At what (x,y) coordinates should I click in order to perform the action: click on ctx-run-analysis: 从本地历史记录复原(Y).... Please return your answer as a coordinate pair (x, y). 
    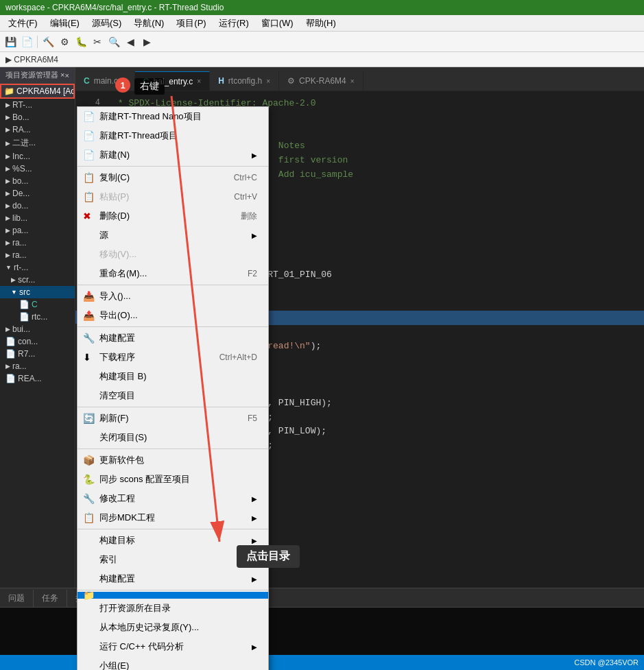
    Looking at the image, I should click on (173, 627).